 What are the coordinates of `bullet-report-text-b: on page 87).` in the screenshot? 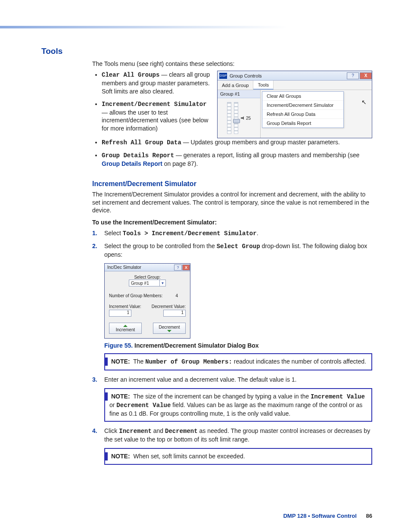 It's located at (180, 164).